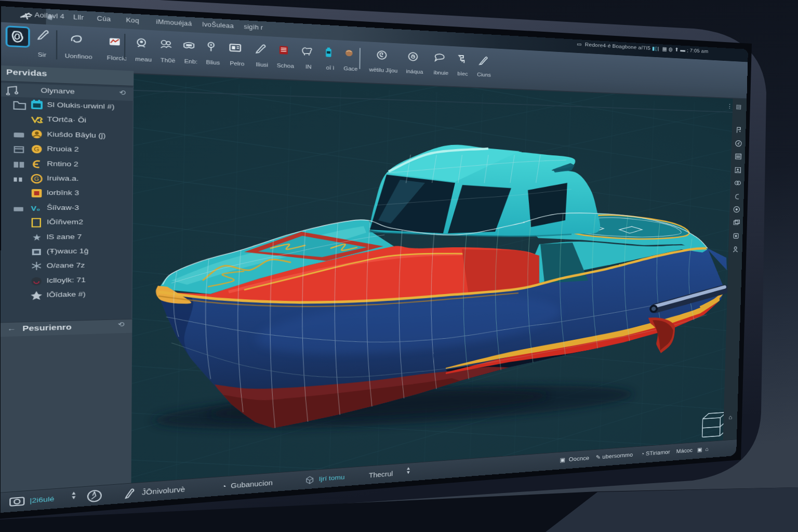  Describe the element at coordinates (36, 208) in the screenshot. I see `svg-text: V₀` at that location.